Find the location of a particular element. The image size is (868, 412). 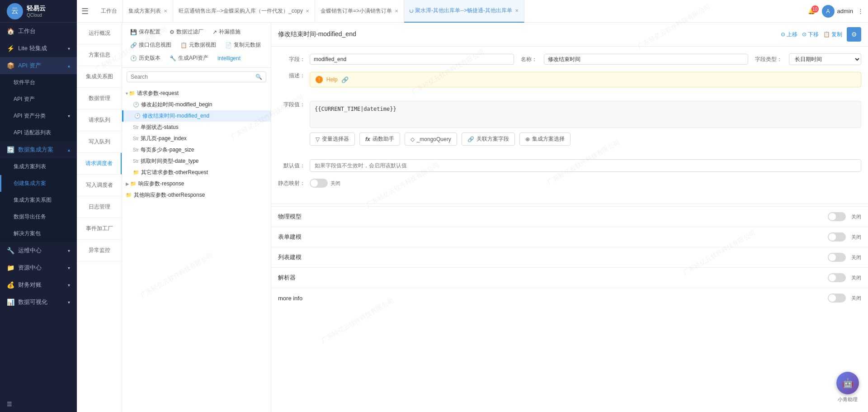

intelligent-button: intelligent is located at coordinates (229, 58).